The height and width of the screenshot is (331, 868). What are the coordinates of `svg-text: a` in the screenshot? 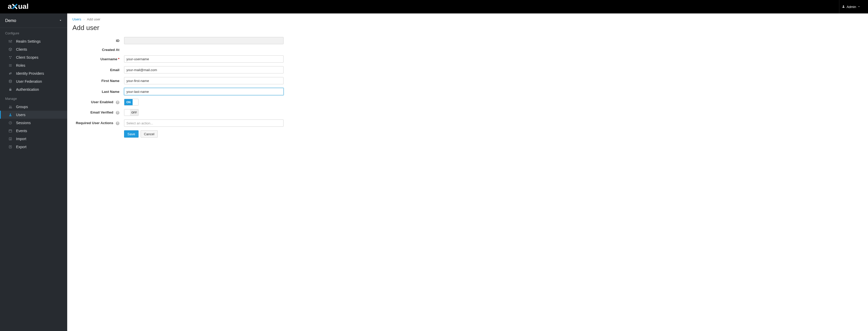 It's located at (10, 7).